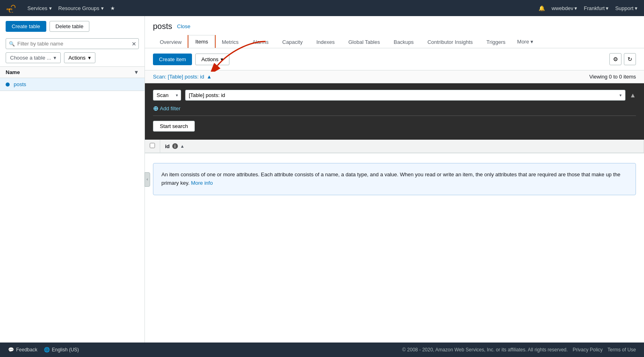 The width and height of the screenshot is (644, 357). What do you see at coordinates (576, 8) in the screenshot?
I see `user-chevron-icon: ▾` at bounding box center [576, 8].